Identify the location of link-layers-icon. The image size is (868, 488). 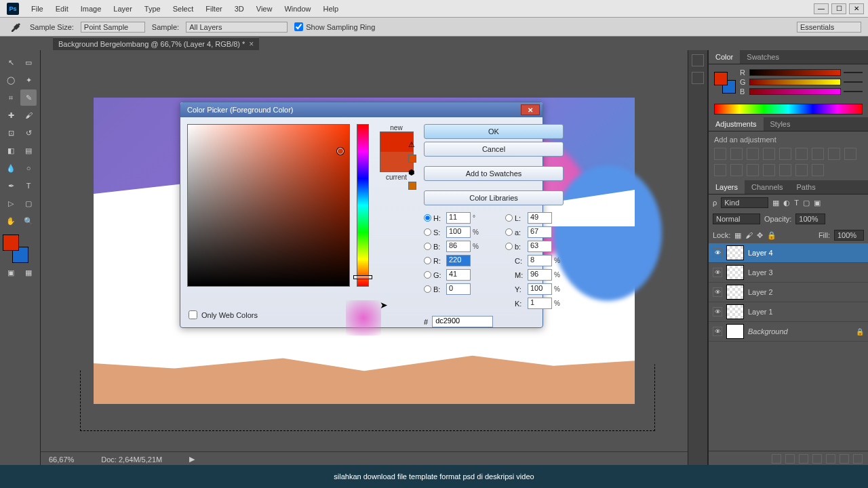
(776, 459).